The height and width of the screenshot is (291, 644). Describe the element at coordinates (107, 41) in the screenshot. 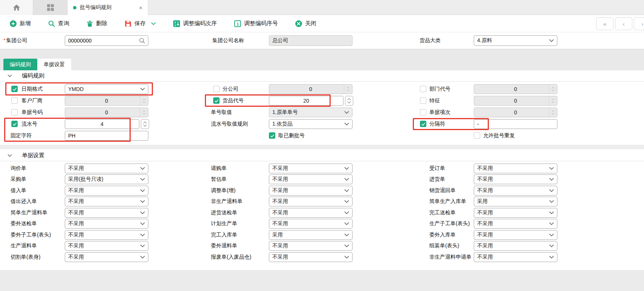

I see `group-company-input` at that location.